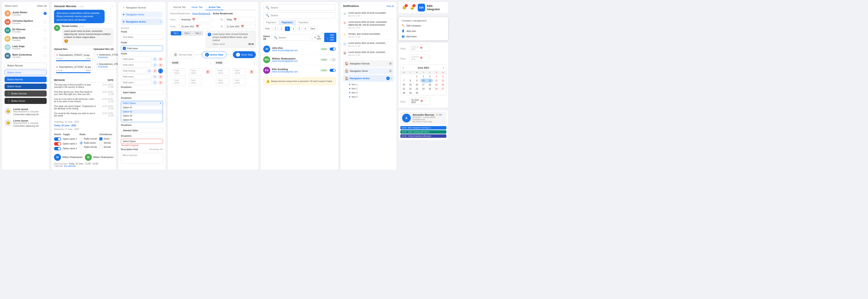  I want to click on nav-item-normal: Navigation Normal, so click(142, 8).